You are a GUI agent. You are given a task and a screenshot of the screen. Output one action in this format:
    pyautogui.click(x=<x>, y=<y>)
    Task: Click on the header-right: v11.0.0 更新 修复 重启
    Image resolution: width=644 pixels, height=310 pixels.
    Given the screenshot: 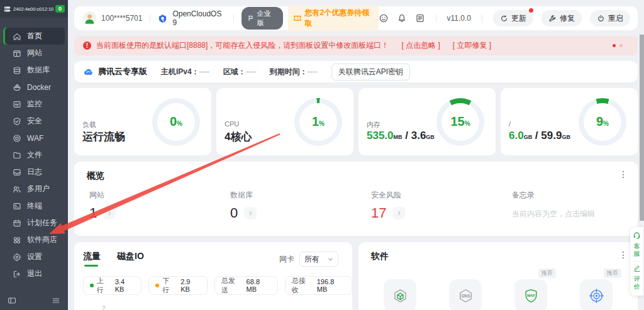 What is the action you would take?
    pyautogui.click(x=504, y=18)
    